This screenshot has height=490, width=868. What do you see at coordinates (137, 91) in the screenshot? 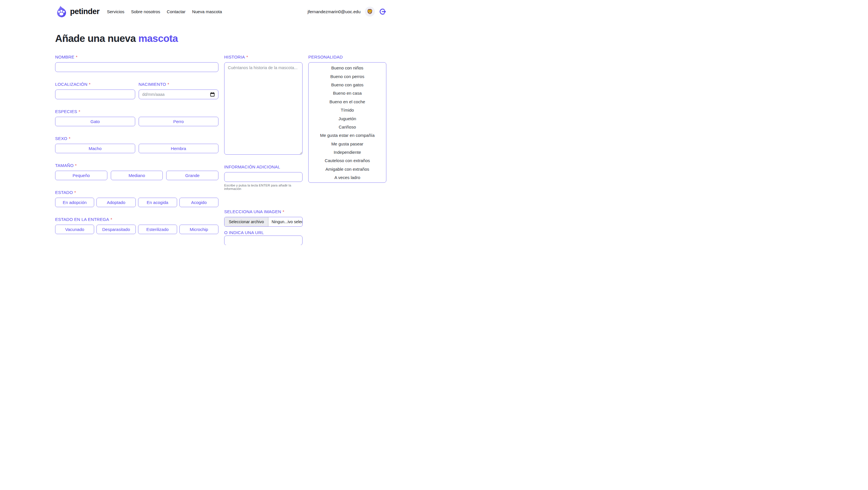
I see `field-localizacion-nacimiento: LOCALIZACIÓN* NACIMIENTO* dd/mm/aaaa` at bounding box center [137, 91].